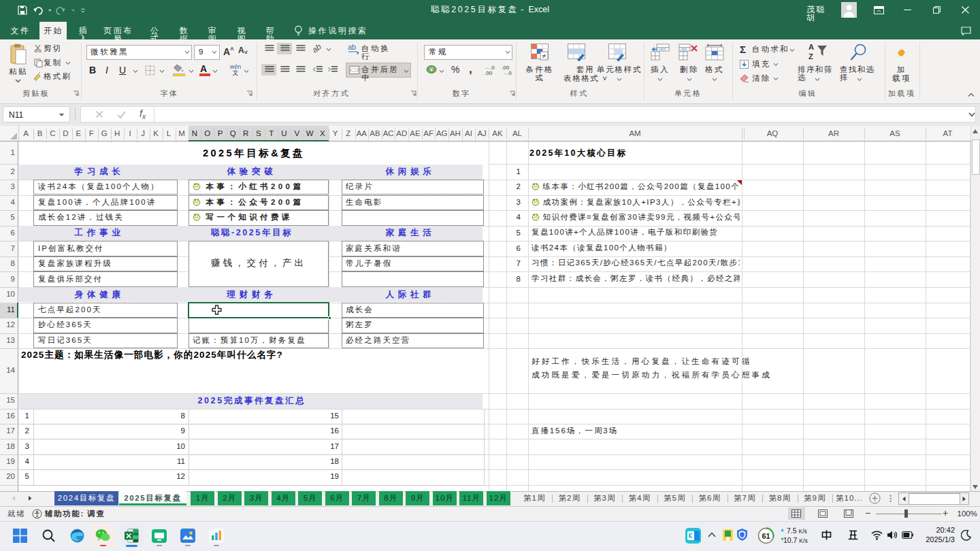 The height and width of the screenshot is (551, 980). I want to click on svg-text: 61, so click(766, 536).